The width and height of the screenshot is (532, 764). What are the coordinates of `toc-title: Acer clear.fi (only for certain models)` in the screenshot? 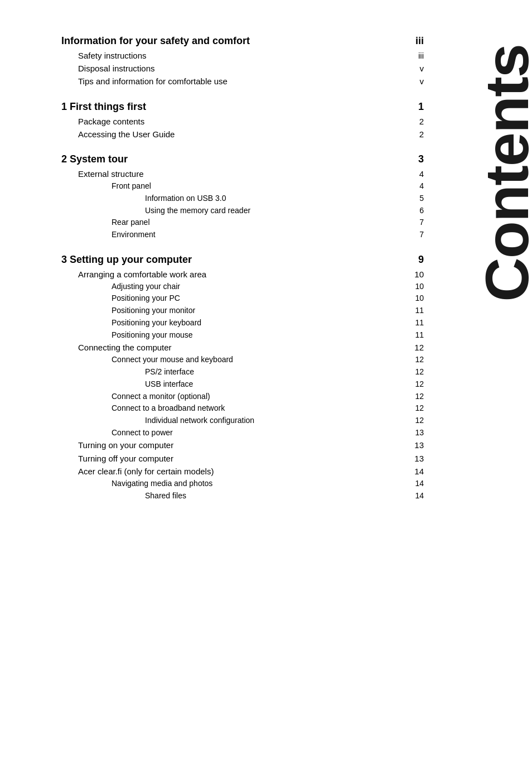 It's located at (225, 471).